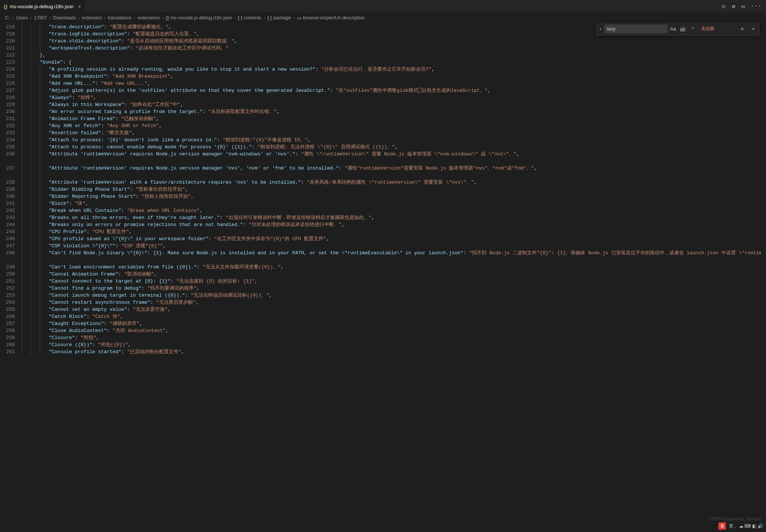 The width and height of the screenshot is (766, 532). What do you see at coordinates (391, 119) in the screenshot?
I see `code-line: "Animation Frame Fired": "已触发动画帧",` at bounding box center [391, 119].